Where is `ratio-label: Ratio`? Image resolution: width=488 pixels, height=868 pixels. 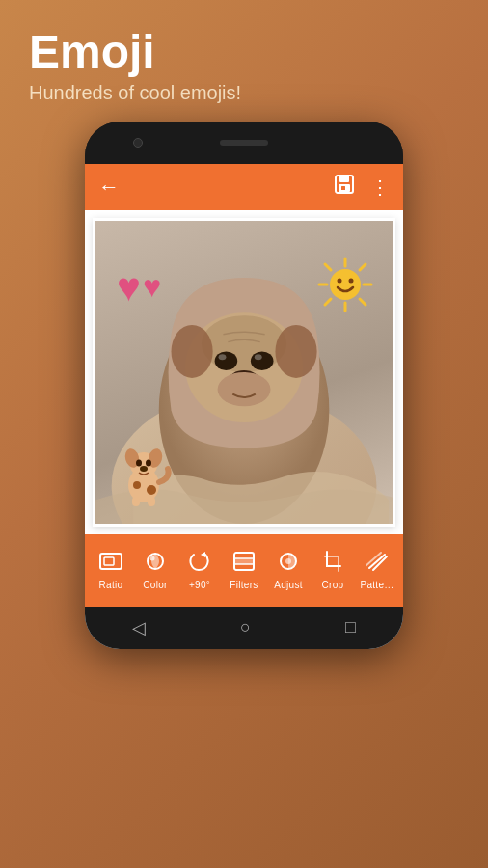
ratio-label: Ratio is located at coordinates (112, 584).